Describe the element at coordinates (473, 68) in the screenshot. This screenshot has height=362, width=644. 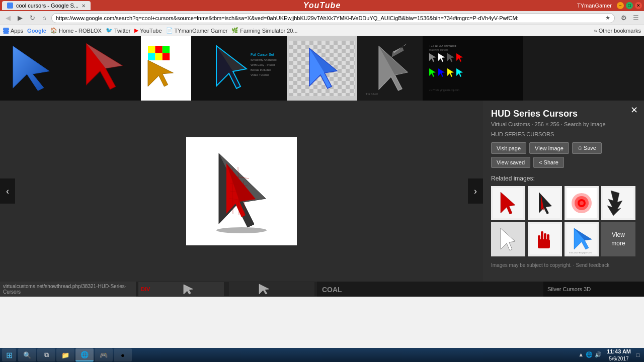
I see `strip-image-7: +17 all 3D animated matching cursors J.J…` at that location.